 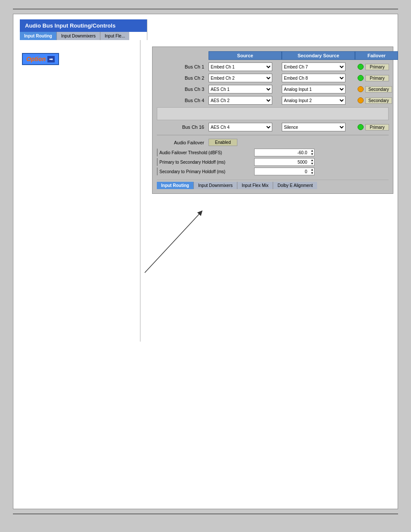 What do you see at coordinates (245, 89) in the screenshot?
I see `source-select-3: AES Ch 1` at bounding box center [245, 89].